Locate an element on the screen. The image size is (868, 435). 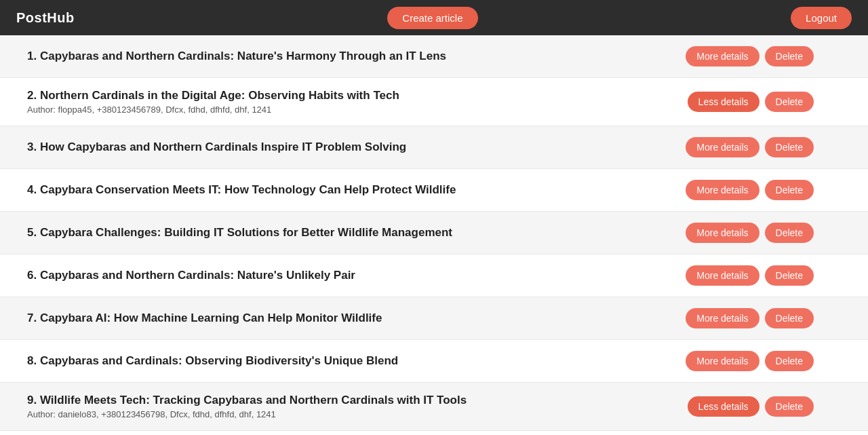
article-content: 7. Capybara AI: How Machine Learning Can… is located at coordinates (357, 318).